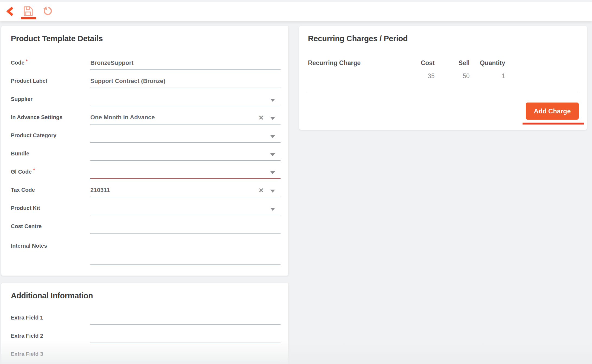  What do you see at coordinates (100, 190) in the screenshot?
I see `field-value: 210311` at bounding box center [100, 190].